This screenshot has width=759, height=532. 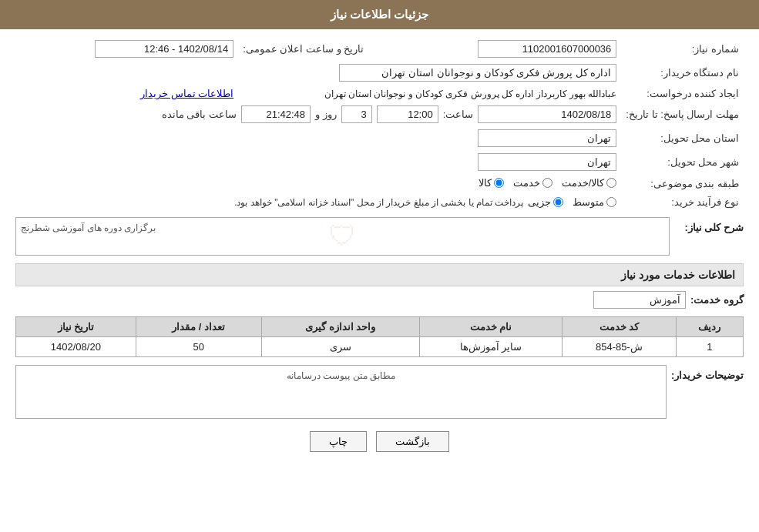 What do you see at coordinates (341, 392) in the screenshot?
I see `toseeh-box: مطابق متن پیوست درسامانه` at bounding box center [341, 392].